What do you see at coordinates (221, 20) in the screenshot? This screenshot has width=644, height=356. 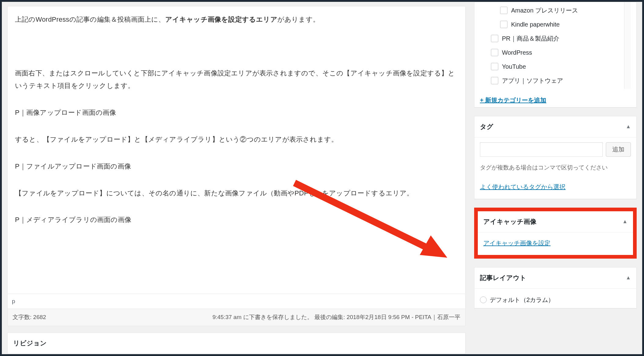 I see `text-bold: アイキャッチ画像を設定するエリア` at bounding box center [221, 20].